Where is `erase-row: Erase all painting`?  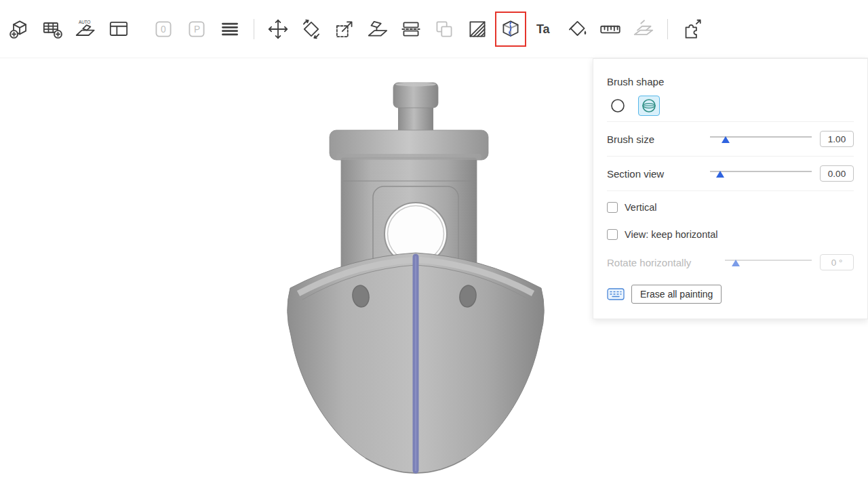
erase-row: Erase all painting is located at coordinates (730, 294).